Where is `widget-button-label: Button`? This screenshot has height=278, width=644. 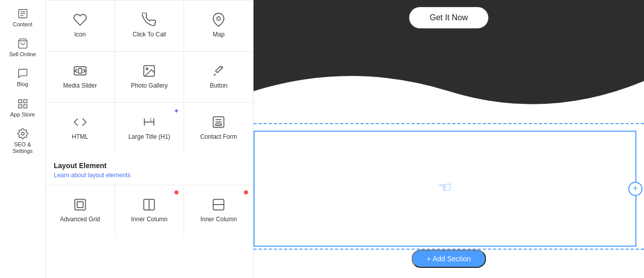
widget-button-label: Button is located at coordinates (219, 86).